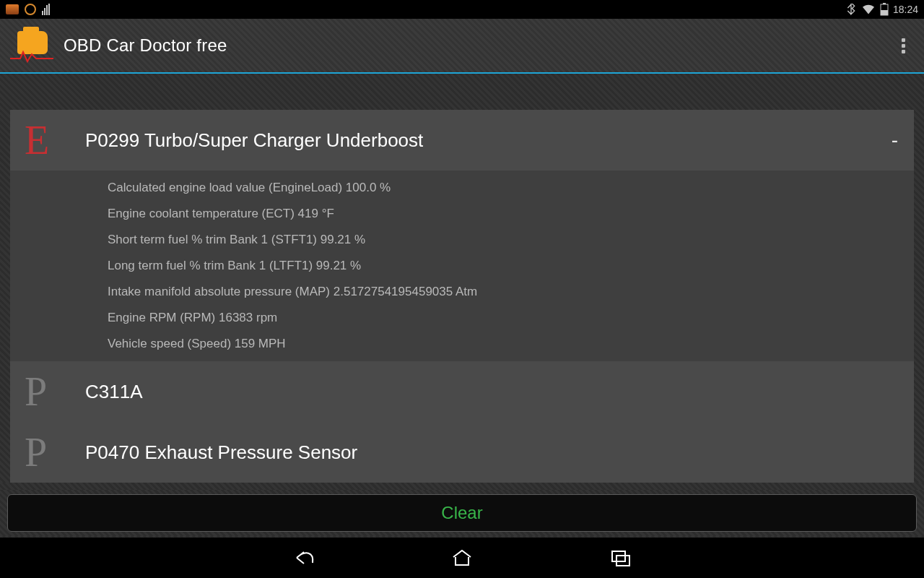 The height and width of the screenshot is (578, 924). Describe the element at coordinates (47, 9) in the screenshot. I see `barcode-notification-icon` at that location.